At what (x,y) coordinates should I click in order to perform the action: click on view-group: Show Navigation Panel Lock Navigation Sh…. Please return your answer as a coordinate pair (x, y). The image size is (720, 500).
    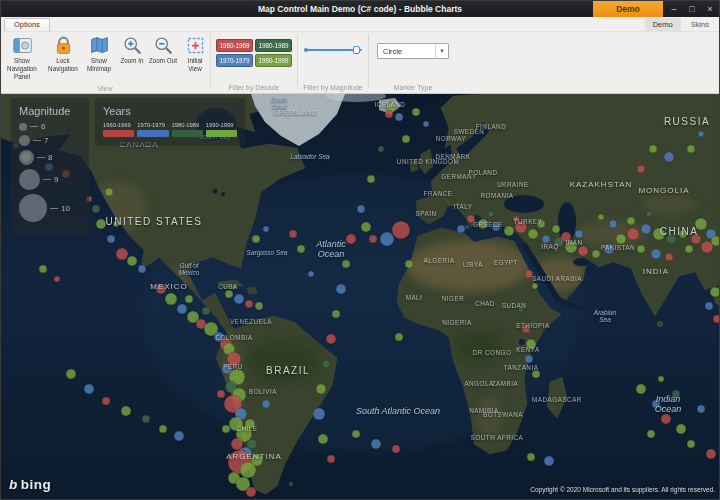
    Looking at the image, I should click on (105, 62).